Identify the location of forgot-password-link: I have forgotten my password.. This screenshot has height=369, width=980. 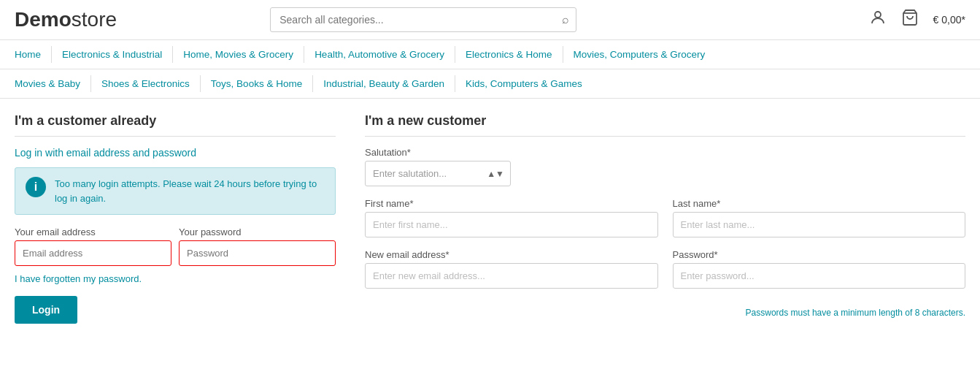
(175, 279).